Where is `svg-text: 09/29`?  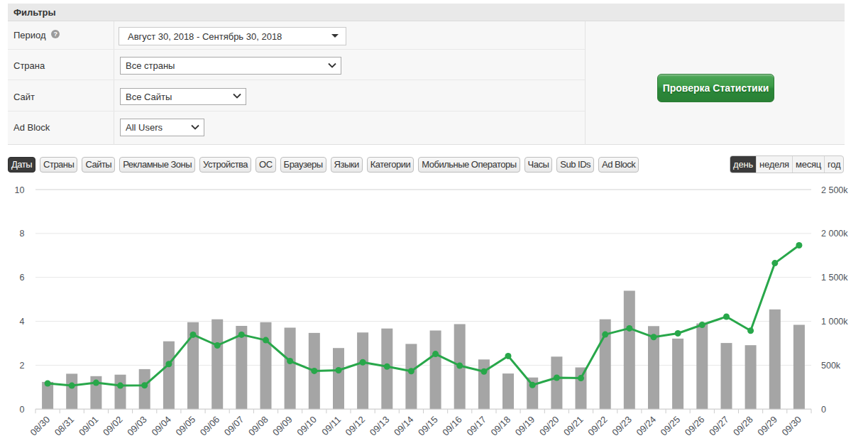 svg-text: 09/29 is located at coordinates (767, 426).